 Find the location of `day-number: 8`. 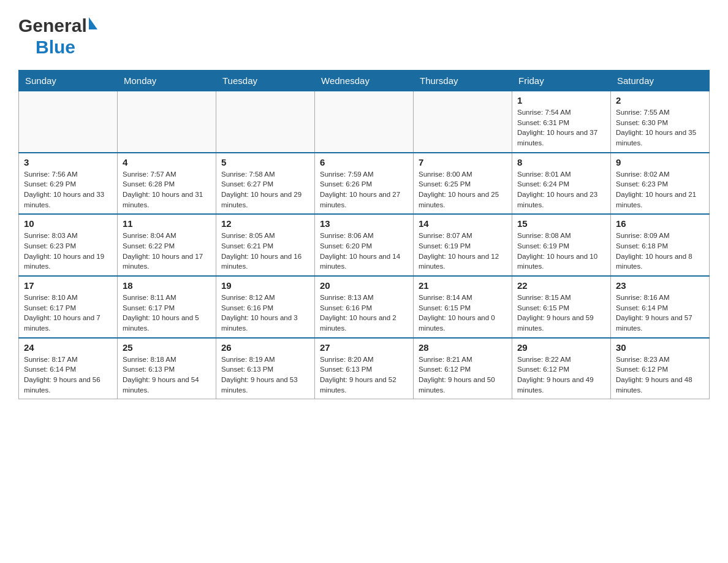

day-number: 8 is located at coordinates (561, 162).